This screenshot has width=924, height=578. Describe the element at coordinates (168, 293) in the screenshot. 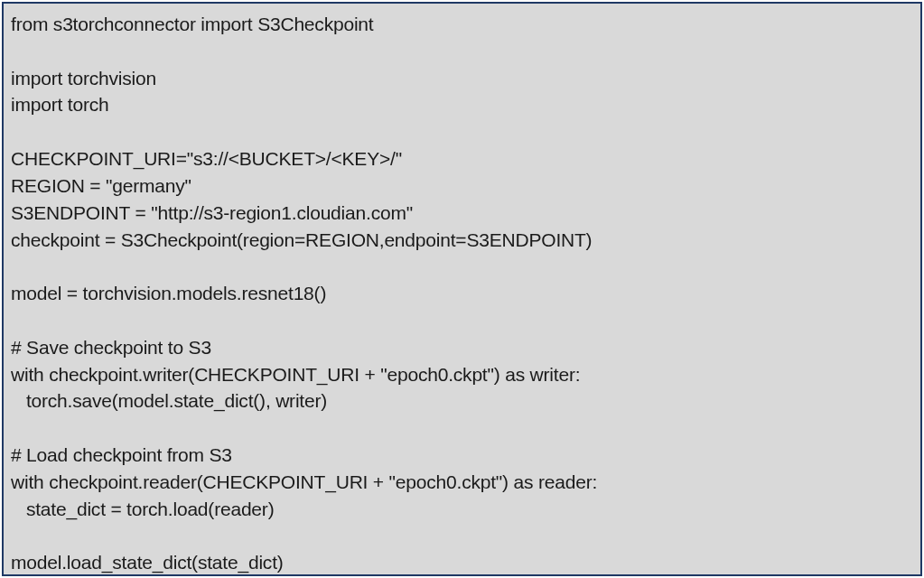

I see `code-line: model = torchvision.models.resnet18()` at that location.